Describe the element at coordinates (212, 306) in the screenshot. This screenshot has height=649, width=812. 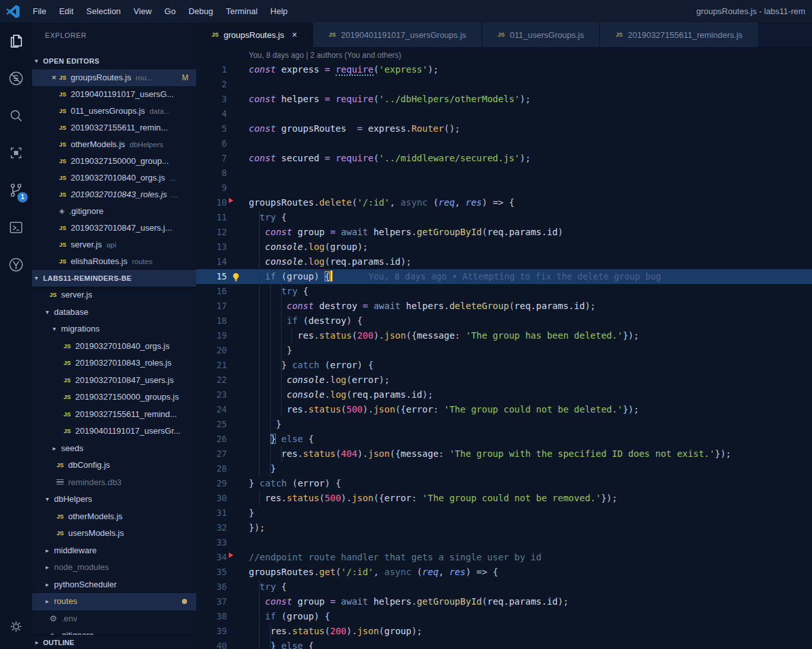
I see `line-number: 17` at that location.